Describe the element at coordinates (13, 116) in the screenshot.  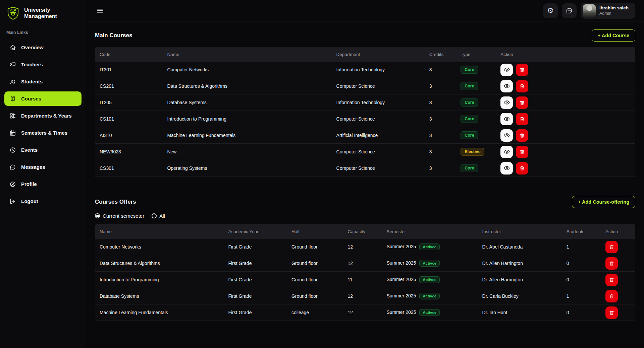
I see `departments-icon` at that location.